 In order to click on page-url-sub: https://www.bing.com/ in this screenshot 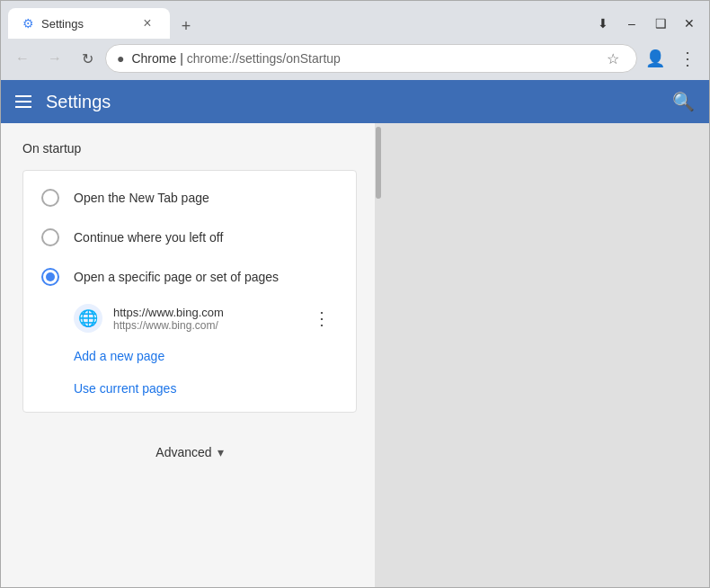, I will do `click(204, 325)`.